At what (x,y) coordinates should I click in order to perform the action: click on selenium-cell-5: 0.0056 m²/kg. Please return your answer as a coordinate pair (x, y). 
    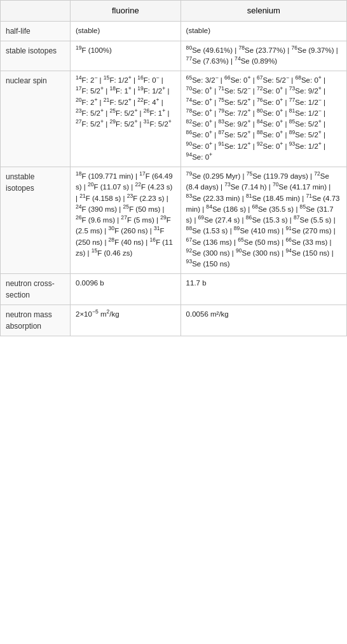
    Looking at the image, I should click on (263, 320).